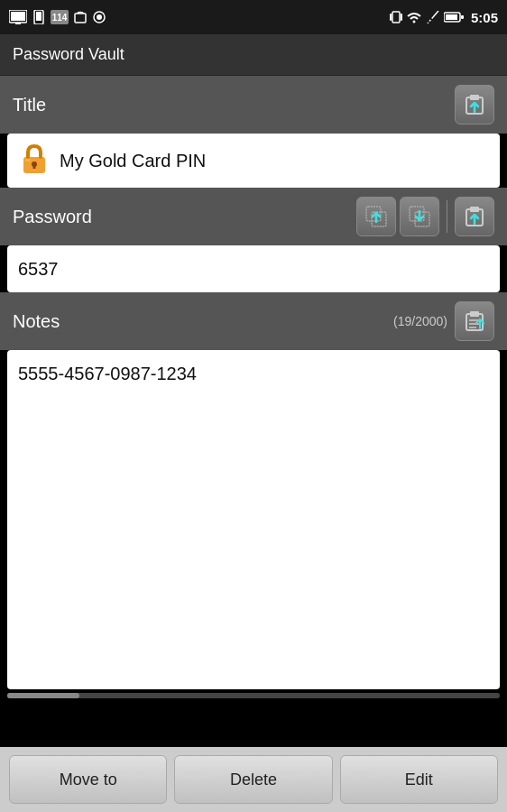 The height and width of the screenshot is (812, 507). Describe the element at coordinates (376, 217) in the screenshot. I see `copy-up-icon` at that location.